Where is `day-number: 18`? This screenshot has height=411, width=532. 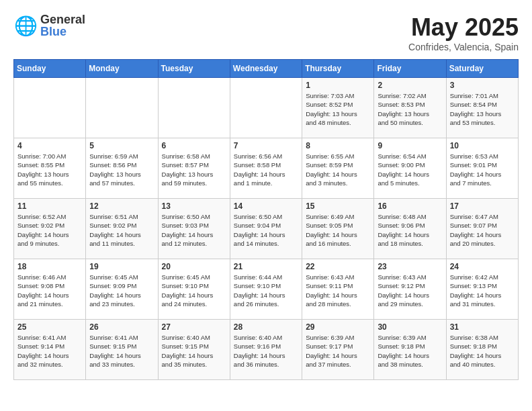
day-number: 18 is located at coordinates (50, 267).